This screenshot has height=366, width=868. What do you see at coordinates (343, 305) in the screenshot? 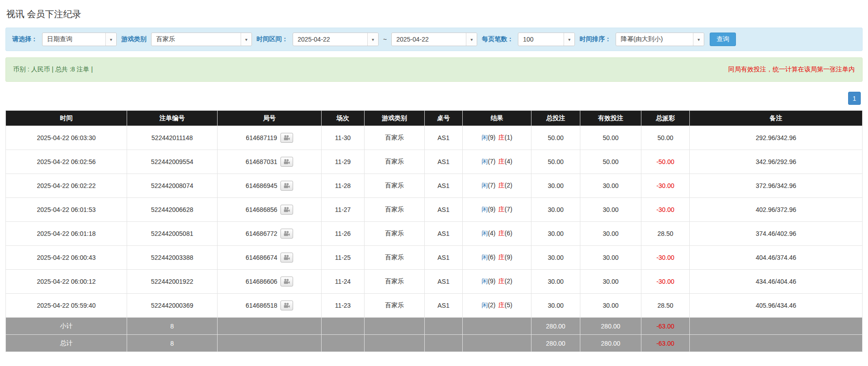
I see `cell-session: 11-23` at bounding box center [343, 305].